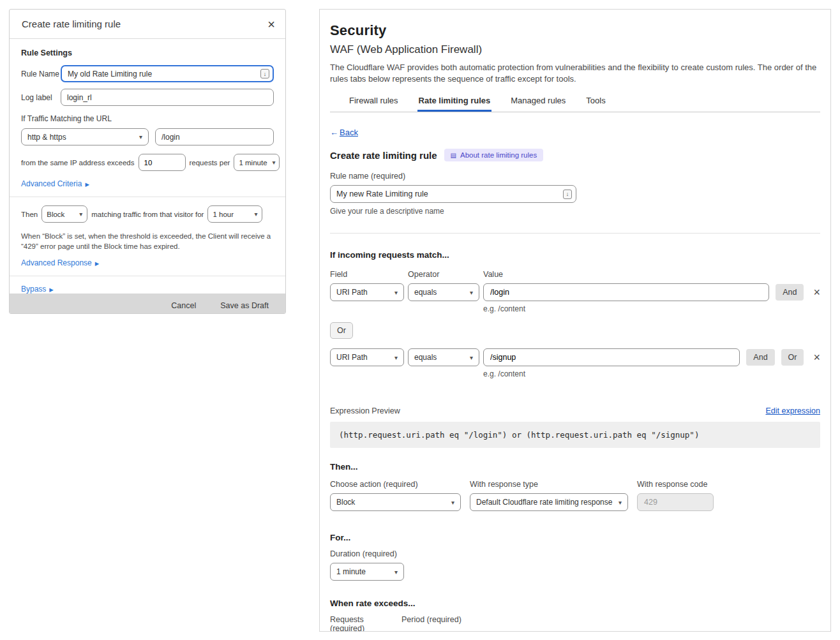 The image size is (840, 640). What do you see at coordinates (147, 214) in the screenshot?
I see `then-mid-text: matching traffic from that visitor for` at bounding box center [147, 214].